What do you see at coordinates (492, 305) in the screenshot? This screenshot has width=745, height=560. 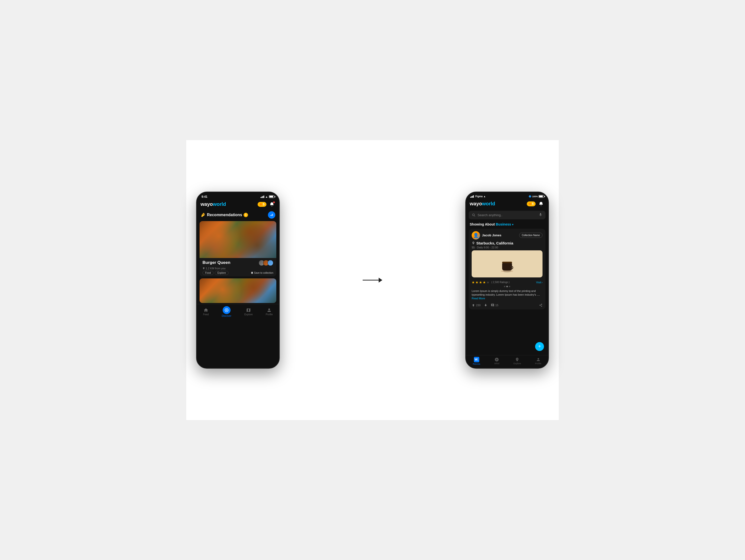 I see `comment-icon` at bounding box center [492, 305].